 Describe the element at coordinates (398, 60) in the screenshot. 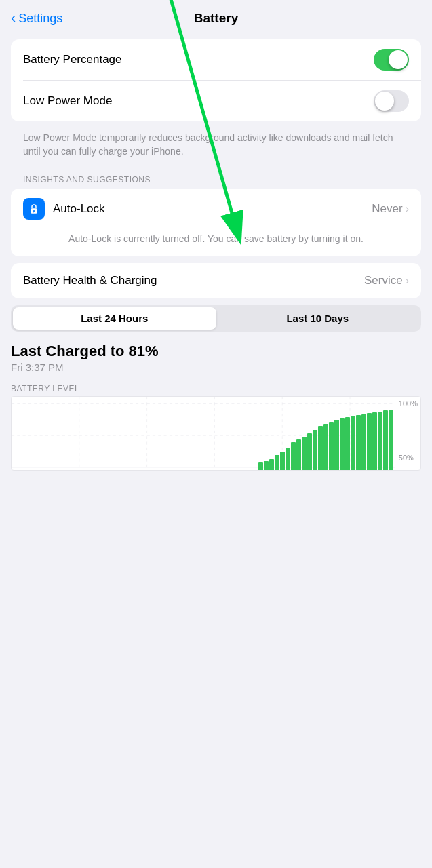

I see `battery-percentage-toggle-thumb` at that location.